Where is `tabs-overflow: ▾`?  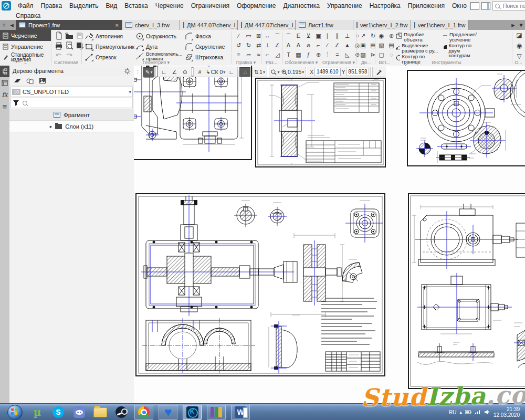 tabs-overflow: ▾ is located at coordinates (521, 25).